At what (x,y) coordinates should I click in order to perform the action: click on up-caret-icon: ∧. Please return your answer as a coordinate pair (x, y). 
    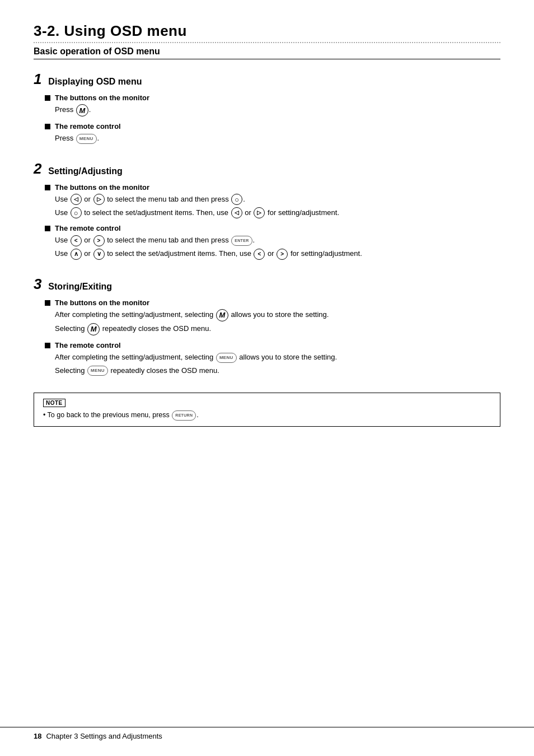
    Looking at the image, I should click on (76, 254).